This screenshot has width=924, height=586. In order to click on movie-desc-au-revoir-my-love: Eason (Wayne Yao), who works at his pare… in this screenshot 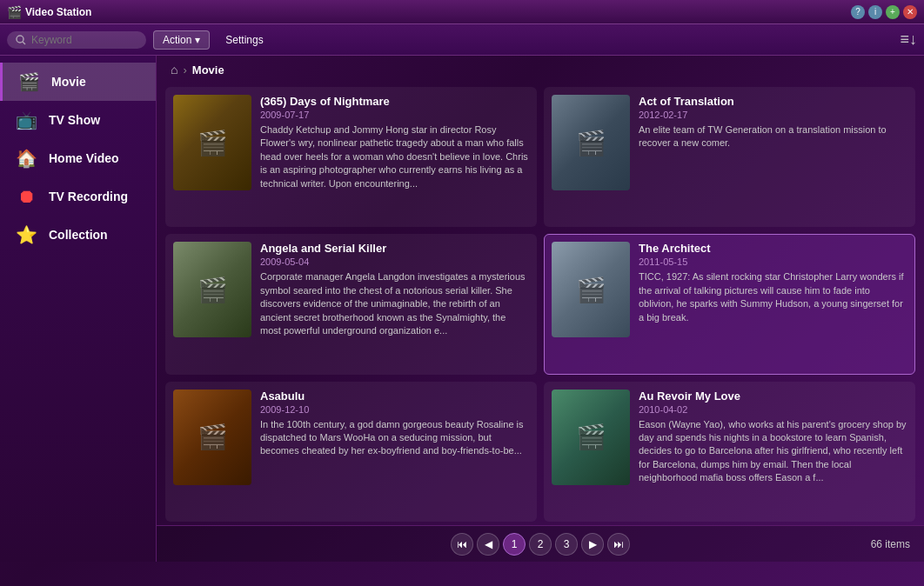, I will do `click(773, 452)`.